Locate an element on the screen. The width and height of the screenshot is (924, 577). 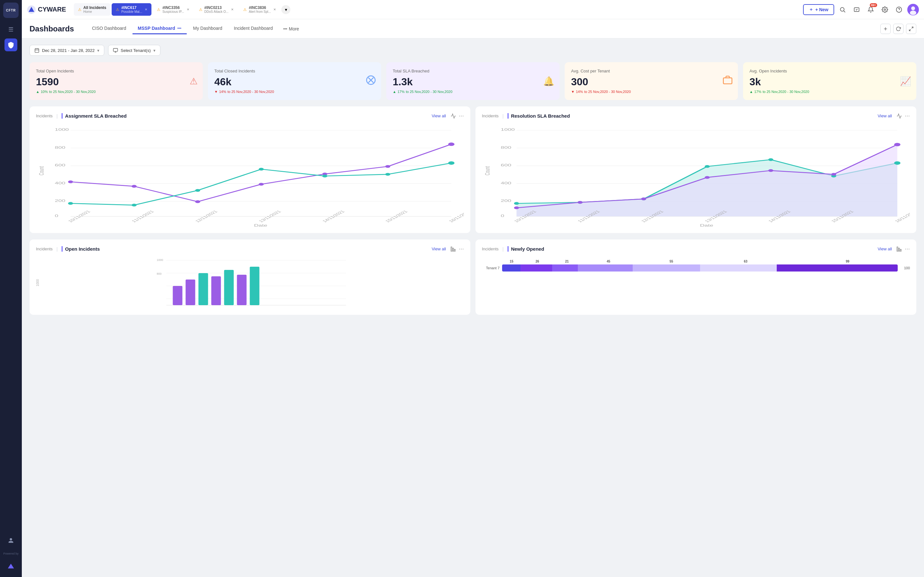
svg-text: 800 is located at coordinates (160, 274).